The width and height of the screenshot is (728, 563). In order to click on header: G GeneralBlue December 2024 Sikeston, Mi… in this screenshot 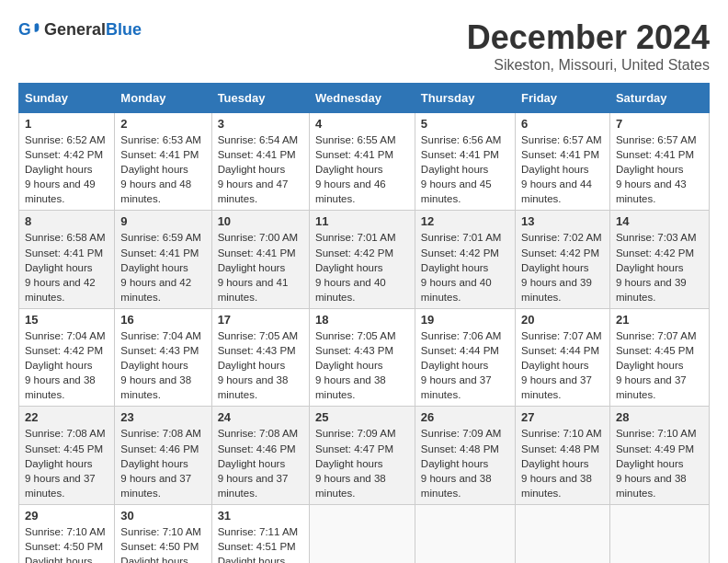, I will do `click(364, 46)`.